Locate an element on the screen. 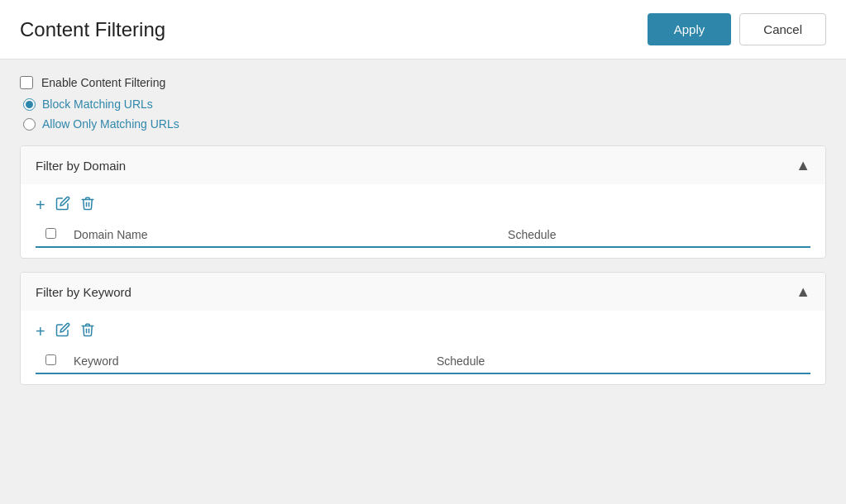  domain-name-col: Domain Name is located at coordinates (283, 235).